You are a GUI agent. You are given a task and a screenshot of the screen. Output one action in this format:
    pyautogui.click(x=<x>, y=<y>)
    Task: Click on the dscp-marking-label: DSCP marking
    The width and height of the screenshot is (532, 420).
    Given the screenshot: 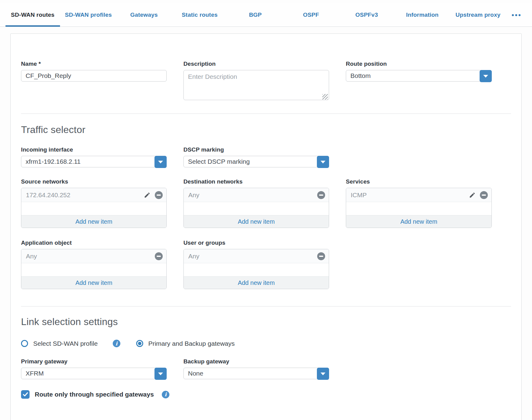 What is the action you would take?
    pyautogui.click(x=256, y=150)
    